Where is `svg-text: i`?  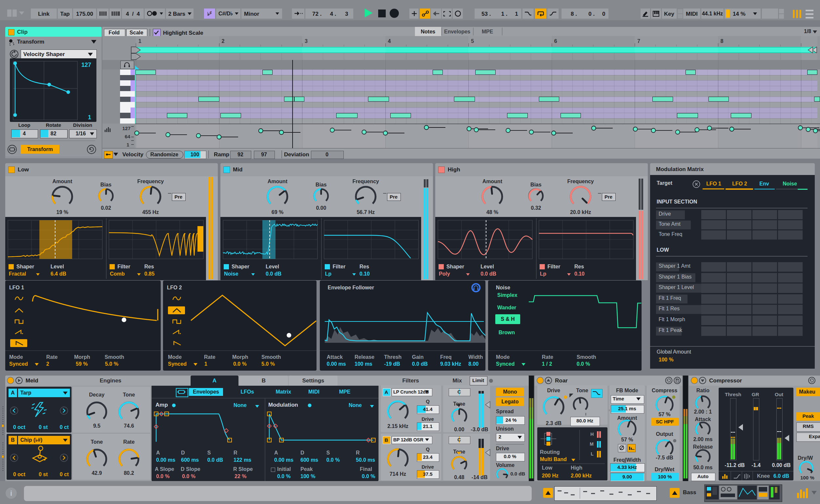
svg-text: i is located at coordinates (11, 493).